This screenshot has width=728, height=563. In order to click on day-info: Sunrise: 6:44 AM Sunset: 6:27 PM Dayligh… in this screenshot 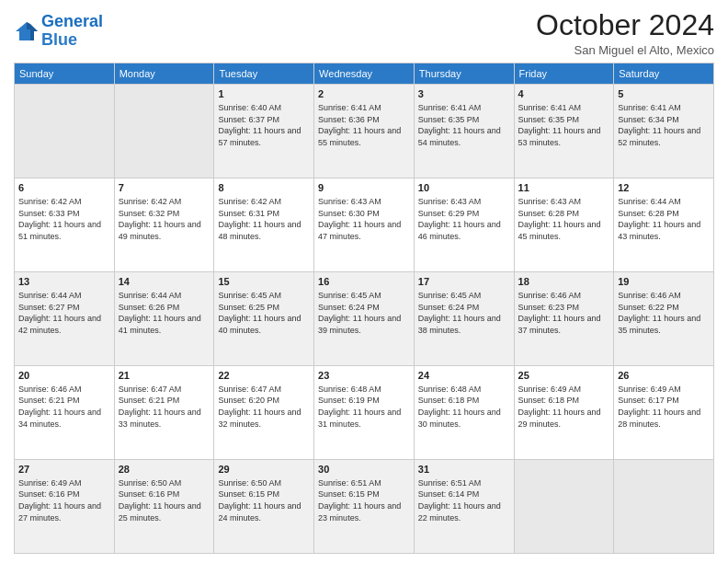, I will do `click(64, 313)`.